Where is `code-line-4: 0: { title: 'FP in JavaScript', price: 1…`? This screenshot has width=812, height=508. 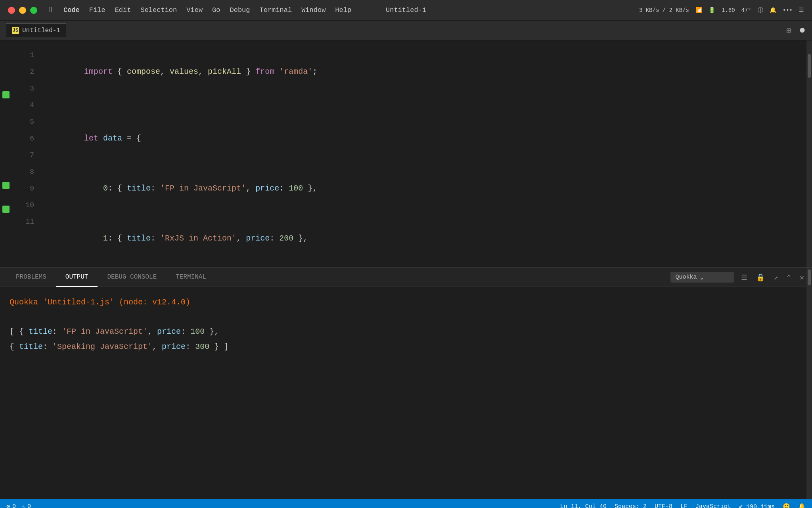 code-line-4: 0: { title: 'FP in JavaScript', price: 1… is located at coordinates (426, 189).